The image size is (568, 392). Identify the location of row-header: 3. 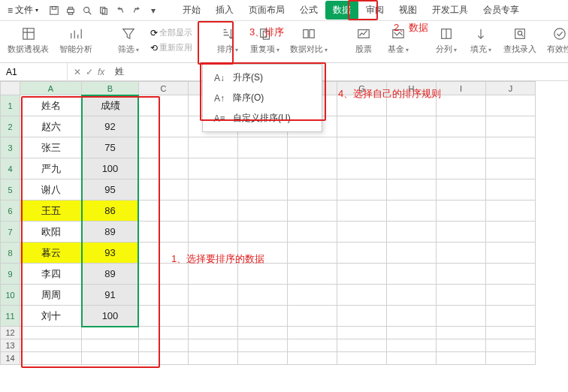
(11, 148).